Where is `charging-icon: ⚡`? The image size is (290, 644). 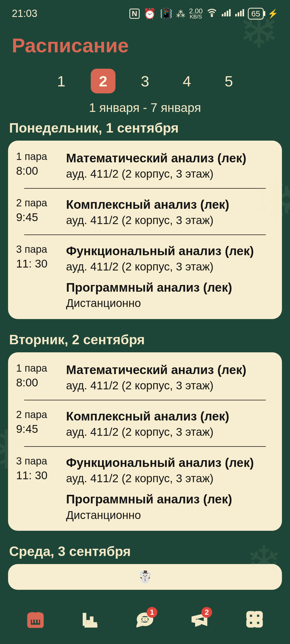
charging-icon: ⚡ is located at coordinates (273, 14).